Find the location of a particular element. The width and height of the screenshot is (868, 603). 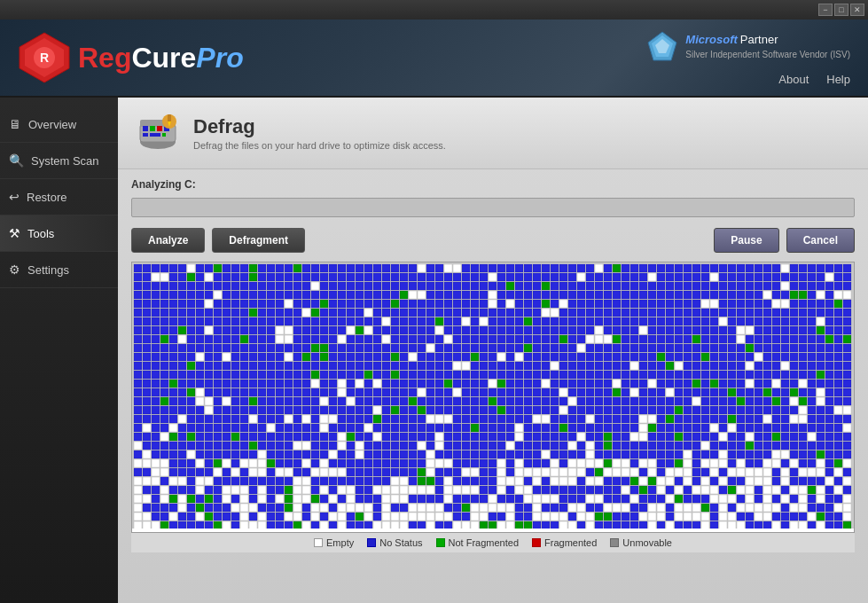

legend-not-fragmented-label: Not Fragmented is located at coordinates (484, 543).